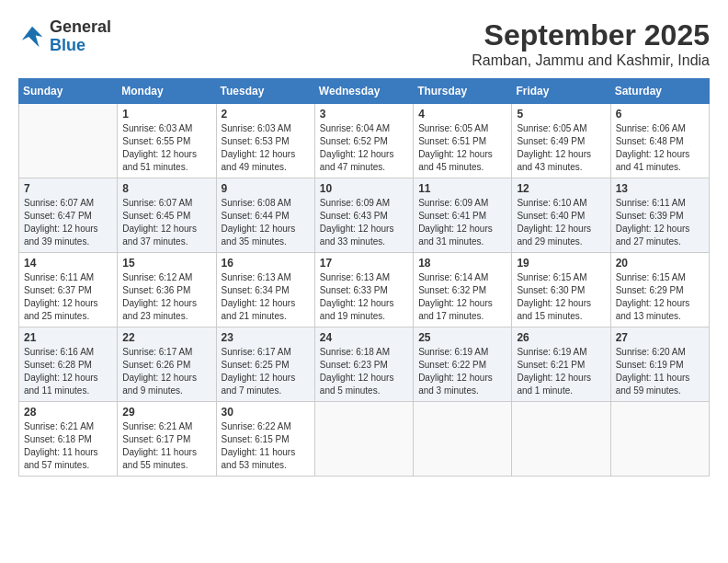 This screenshot has width=728, height=563. What do you see at coordinates (364, 92) in the screenshot?
I see `calendar-header: SundayMondayTuesdayWednesdayThursdayFrid…` at bounding box center [364, 92].